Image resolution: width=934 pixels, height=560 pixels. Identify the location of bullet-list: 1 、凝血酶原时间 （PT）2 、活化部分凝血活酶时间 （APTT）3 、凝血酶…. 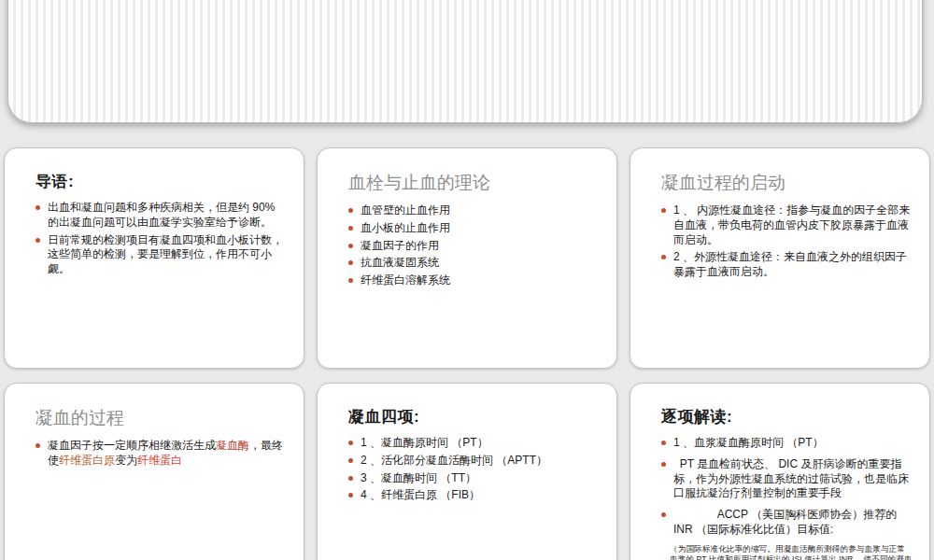
(474, 469).